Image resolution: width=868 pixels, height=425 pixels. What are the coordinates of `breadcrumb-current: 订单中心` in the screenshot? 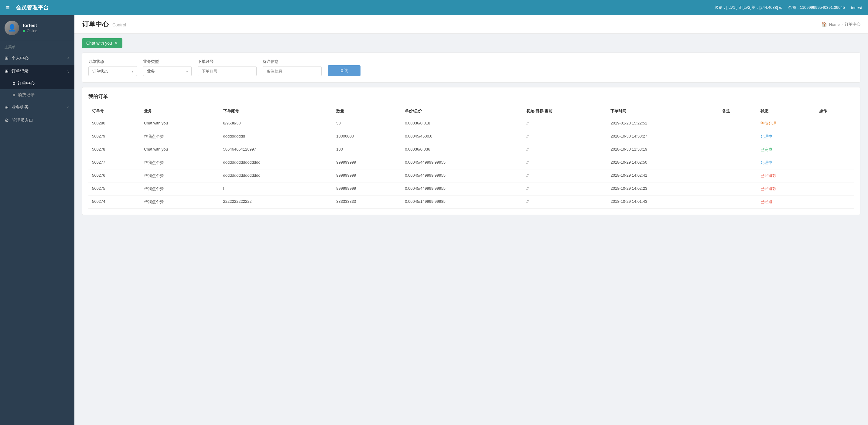 It's located at (852, 24).